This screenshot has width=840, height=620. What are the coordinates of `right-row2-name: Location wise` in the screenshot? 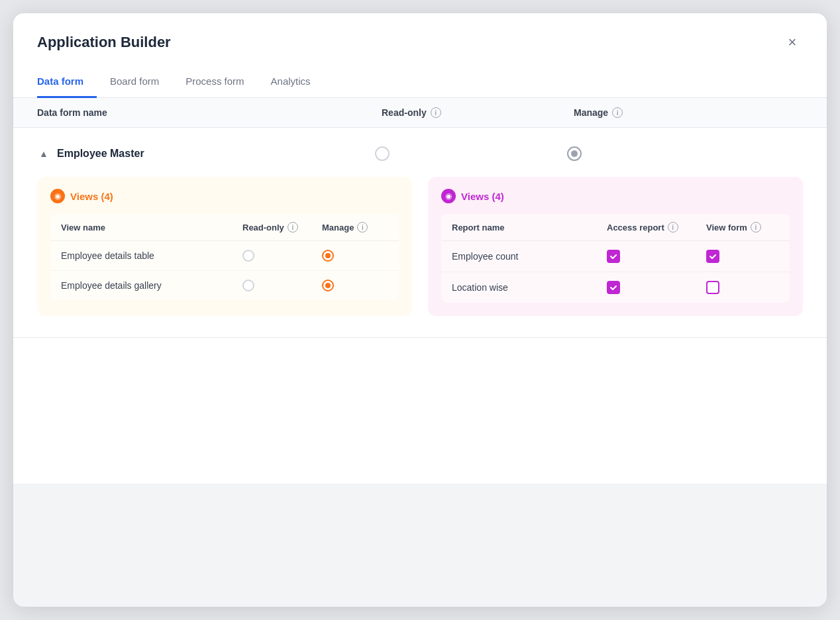 It's located at (529, 287).